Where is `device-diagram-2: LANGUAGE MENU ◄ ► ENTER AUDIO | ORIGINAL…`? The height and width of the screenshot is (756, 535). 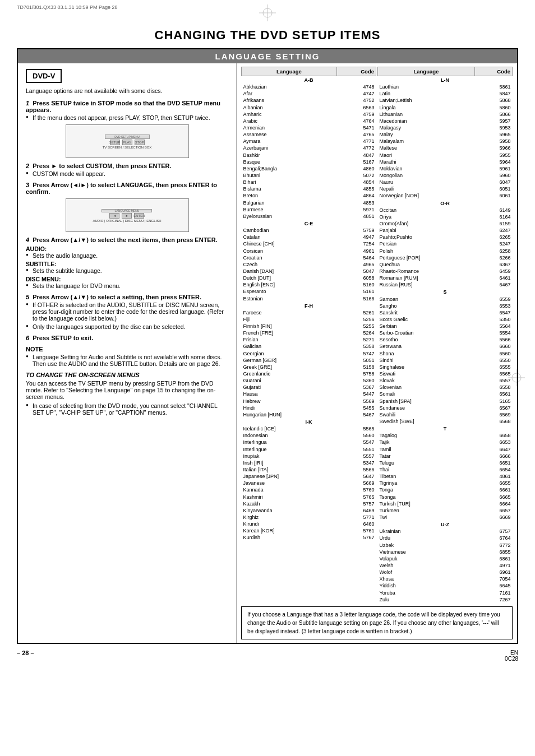 device-diagram-2: LANGUAGE MENU ◄ ► ENTER AUDIO | ORIGINAL… is located at coordinates (127, 215).